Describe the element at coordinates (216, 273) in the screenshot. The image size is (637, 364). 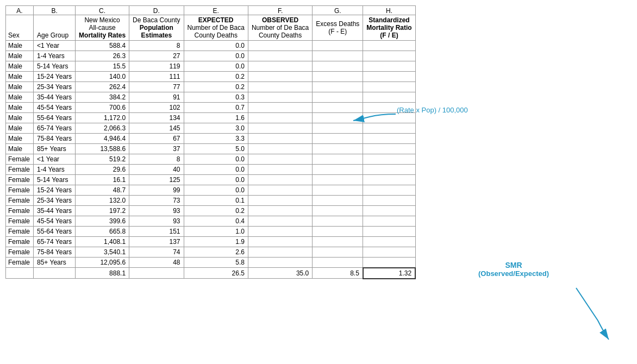
I see `total-expected: 26.5` at that location.